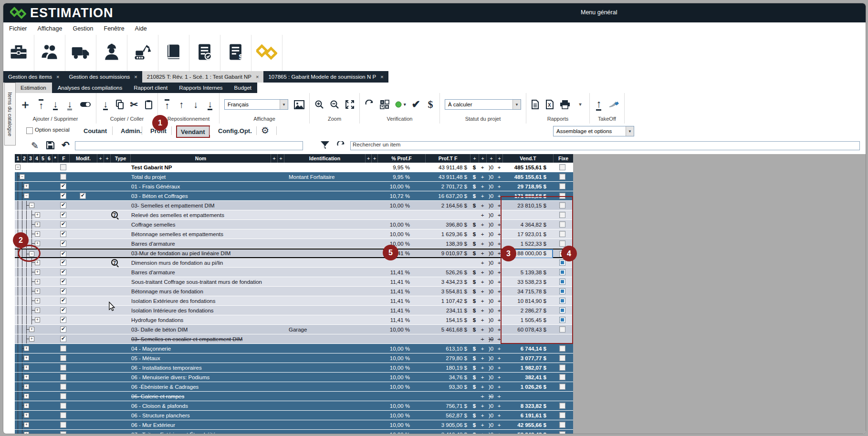  Describe the element at coordinates (416, 104) in the screenshot. I see `validate-icon: ✔` at that location.